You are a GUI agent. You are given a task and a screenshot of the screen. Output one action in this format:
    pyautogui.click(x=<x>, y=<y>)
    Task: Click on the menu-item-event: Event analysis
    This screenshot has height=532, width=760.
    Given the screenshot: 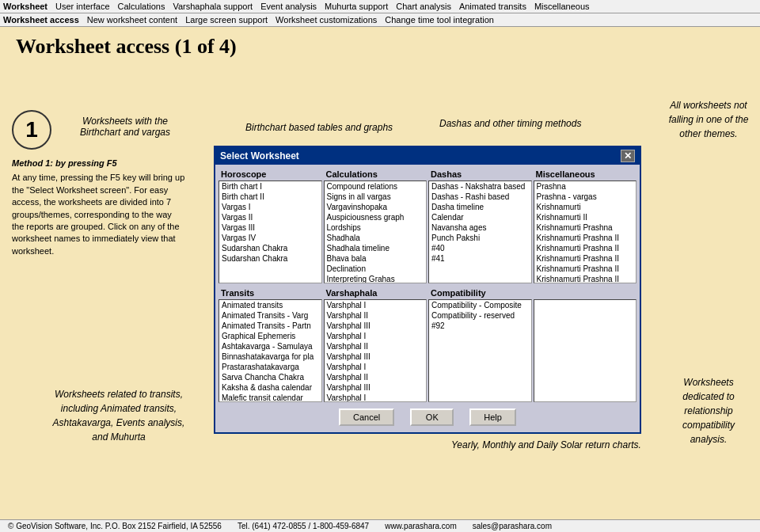 What is the action you would take?
    pyautogui.click(x=288, y=6)
    